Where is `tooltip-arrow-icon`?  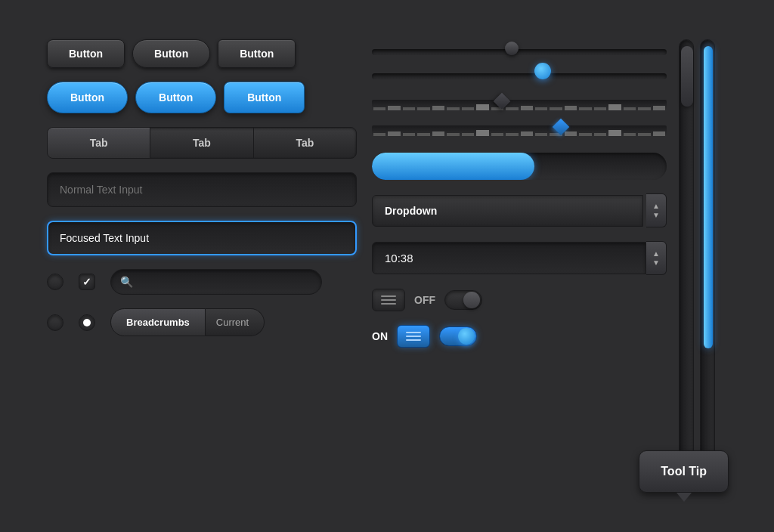 tooltip-arrow-icon is located at coordinates (684, 497).